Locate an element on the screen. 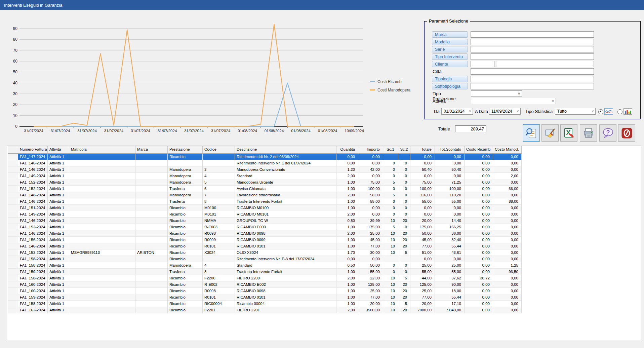  cell: NMMA is located at coordinates (219, 221).